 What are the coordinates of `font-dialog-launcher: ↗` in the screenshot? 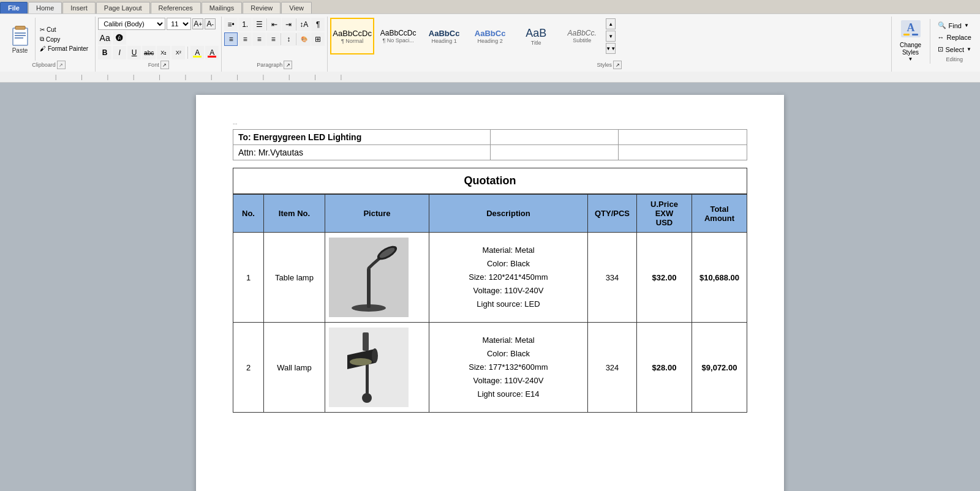 It's located at (165, 65).